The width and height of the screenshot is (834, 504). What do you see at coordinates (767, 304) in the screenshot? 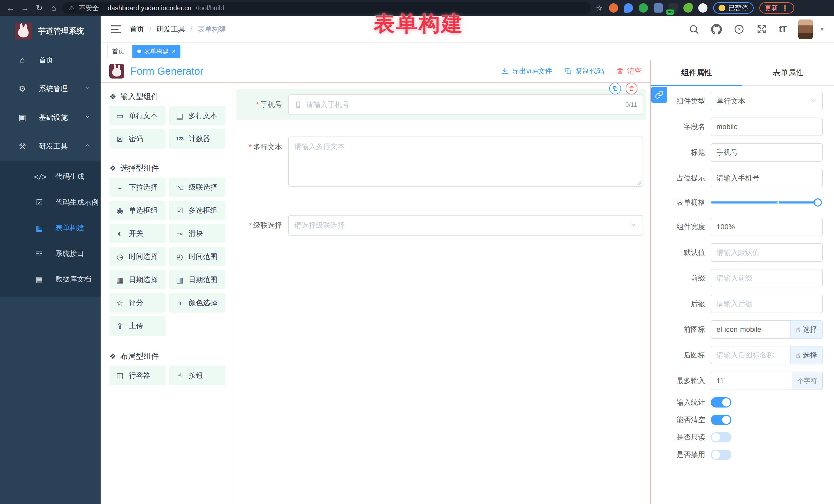
I see `suffix-input: 请输入后缀` at bounding box center [767, 304].